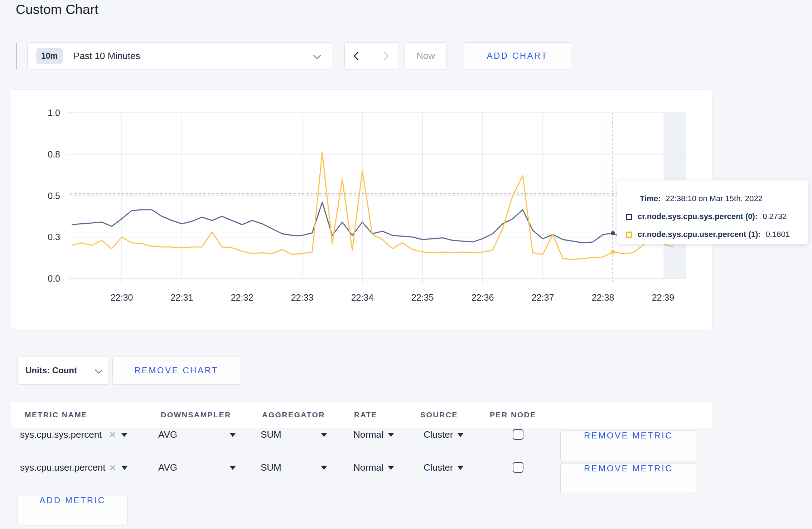 This screenshot has height=529, width=812. Describe the element at coordinates (513, 415) in the screenshot. I see `column-header: PER NODE` at that location.